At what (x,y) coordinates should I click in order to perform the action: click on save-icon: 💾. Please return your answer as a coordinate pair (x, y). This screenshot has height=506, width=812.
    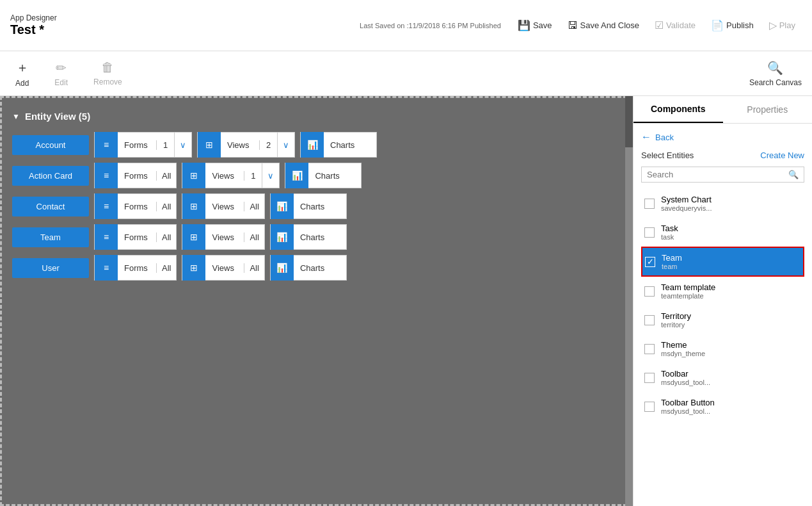
    Looking at the image, I should click on (524, 26).